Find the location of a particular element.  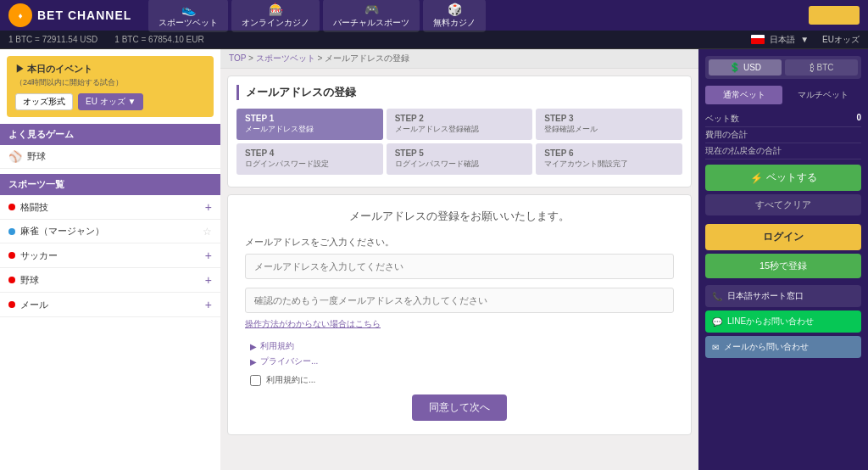

step3-box: STEP 3 登録確認メール is located at coordinates (609, 124).